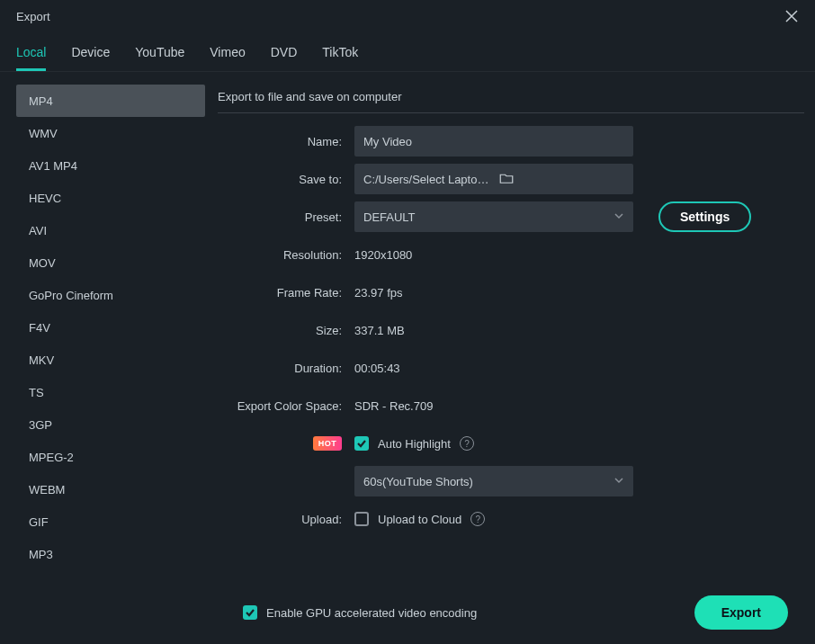 Image resolution: width=815 pixels, height=644 pixels. Describe the element at coordinates (379, 293) in the screenshot. I see `framerate-value: 23.97 fps` at that location.